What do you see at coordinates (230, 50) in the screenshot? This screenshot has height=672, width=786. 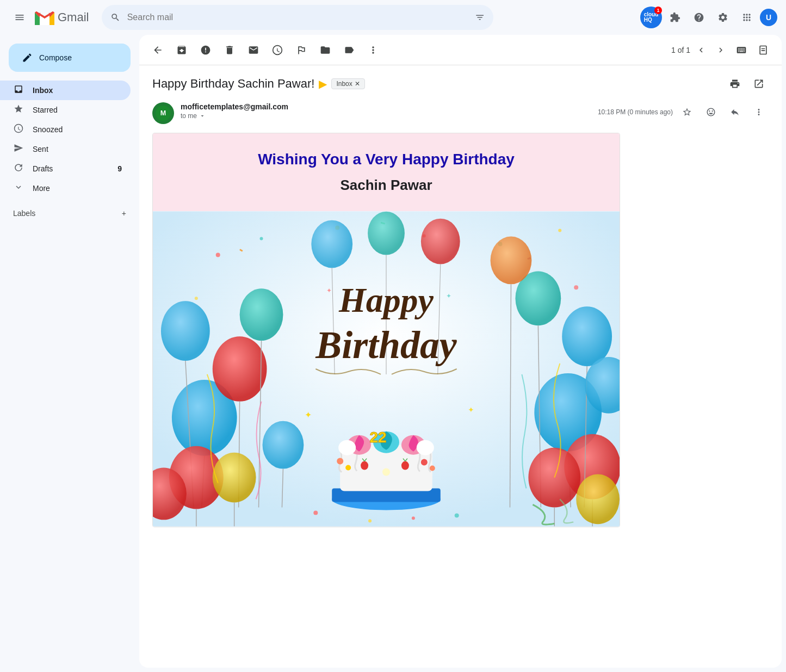 I see `delete-button` at bounding box center [230, 50].